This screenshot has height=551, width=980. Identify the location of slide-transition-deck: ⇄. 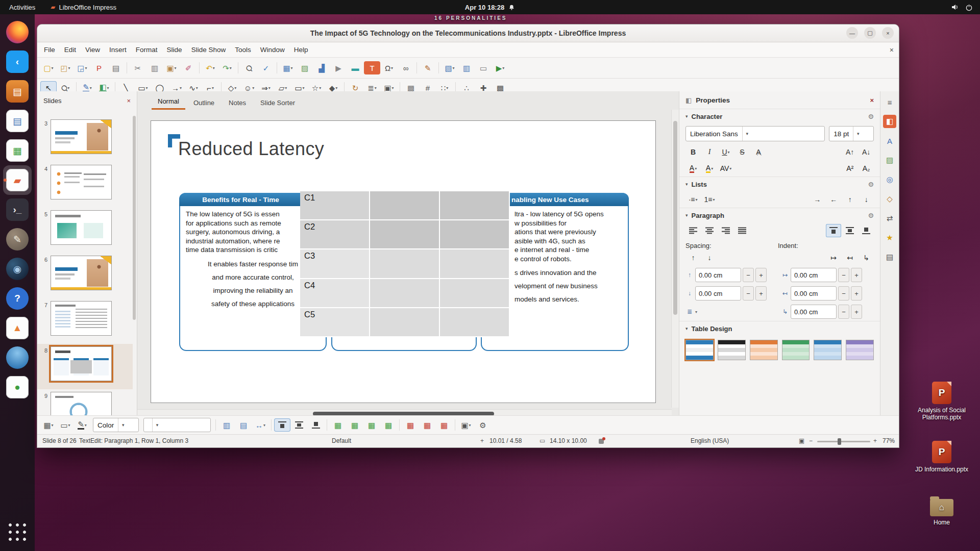
(890, 218).